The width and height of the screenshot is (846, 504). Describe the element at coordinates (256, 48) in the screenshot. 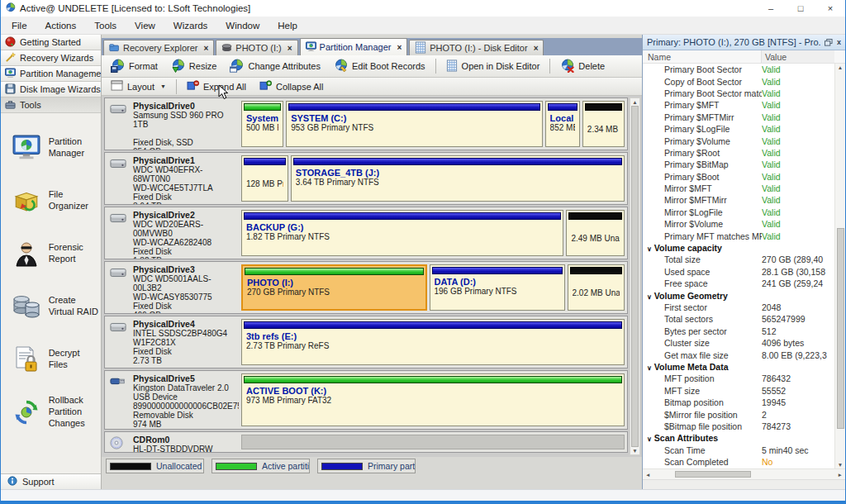

I see `tab-photo-i: PHOTO (I:)×` at that location.